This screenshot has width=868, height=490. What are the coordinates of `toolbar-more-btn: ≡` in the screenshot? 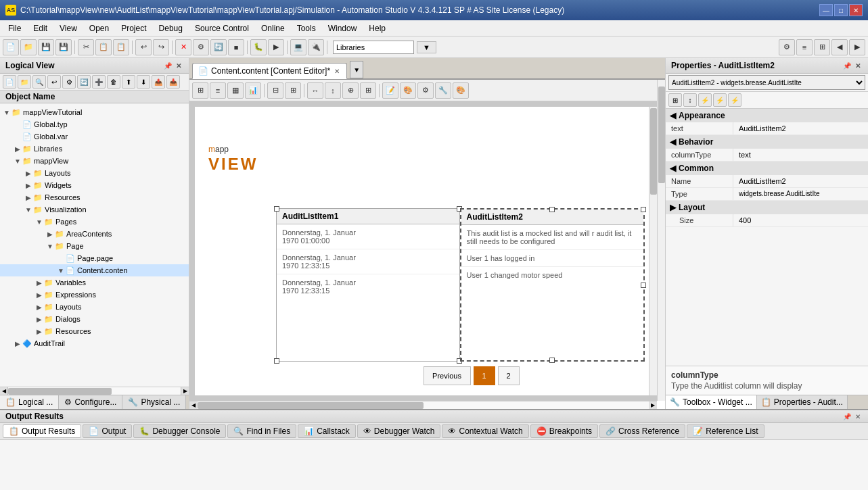 It's located at (804, 47).